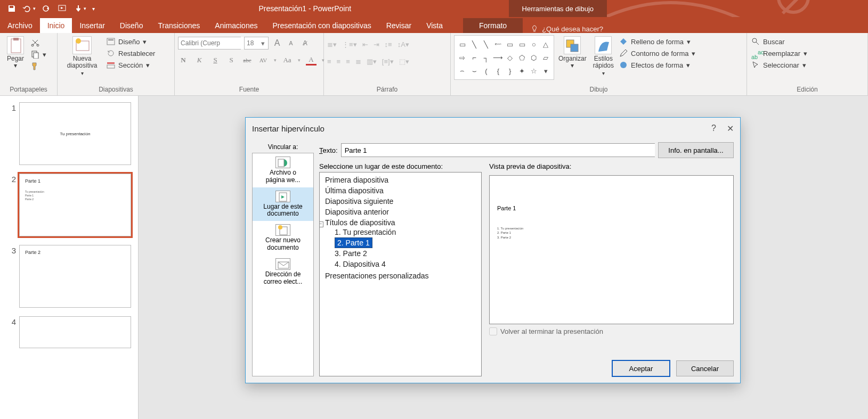 This screenshot has height=419, width=868. What do you see at coordinates (658, 65) in the screenshot?
I see `shape-effects-button: Efectos de forma ▾` at bounding box center [658, 65].